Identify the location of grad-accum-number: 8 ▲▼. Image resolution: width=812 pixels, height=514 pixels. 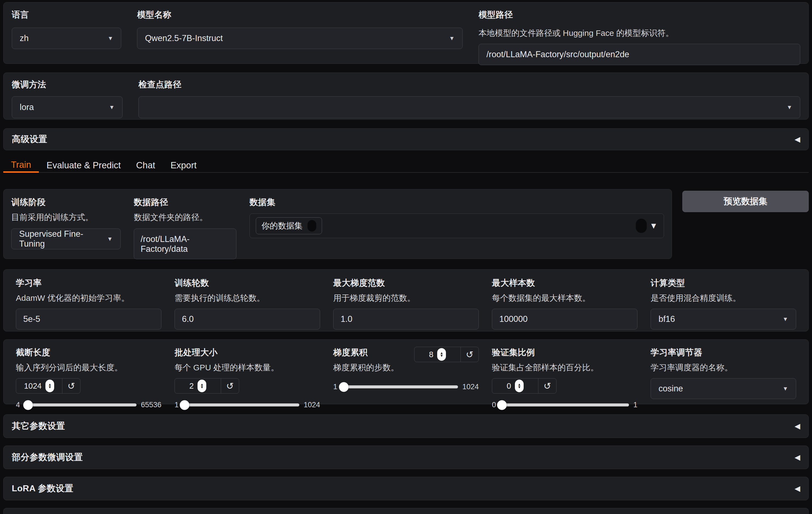
(437, 354).